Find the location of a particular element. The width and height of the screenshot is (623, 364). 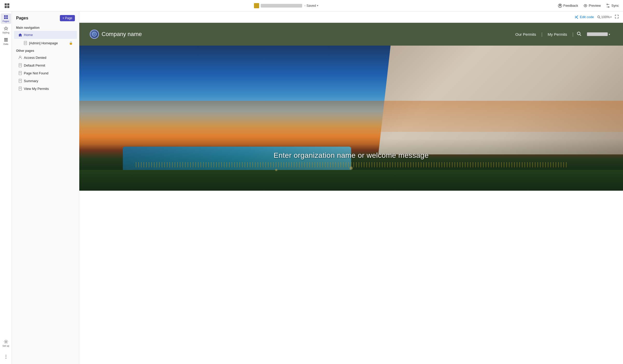

add-page-button: + Page is located at coordinates (67, 18).